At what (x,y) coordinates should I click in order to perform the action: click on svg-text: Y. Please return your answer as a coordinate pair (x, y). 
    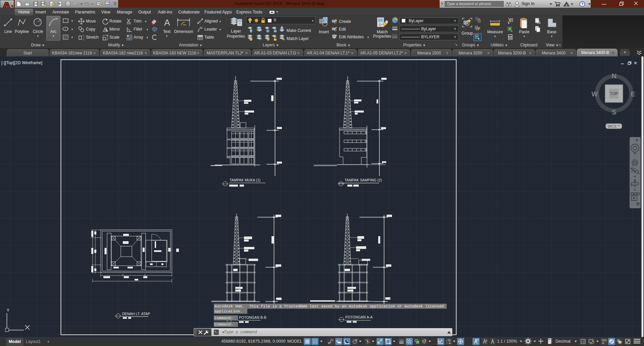
    Looking at the image, I should click on (8, 310).